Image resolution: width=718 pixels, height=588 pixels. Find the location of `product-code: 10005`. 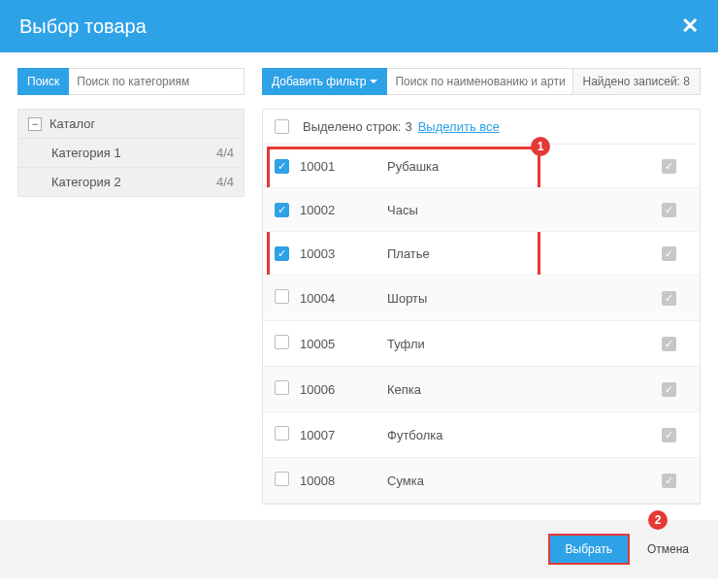

product-code: 10005 is located at coordinates (343, 343).